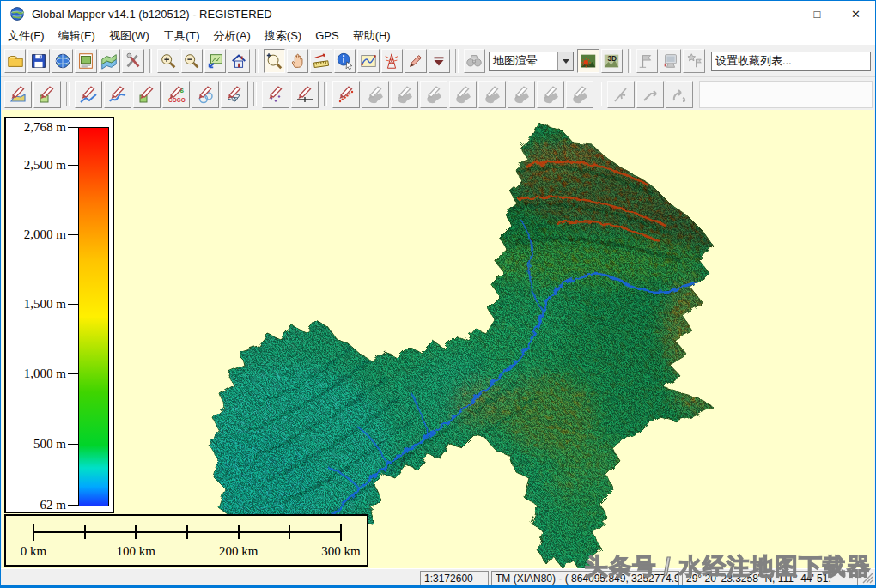 Image resolution: width=876 pixels, height=588 pixels. What do you see at coordinates (345, 61) in the screenshot?
I see `feature-info-tool-icon` at bounding box center [345, 61].